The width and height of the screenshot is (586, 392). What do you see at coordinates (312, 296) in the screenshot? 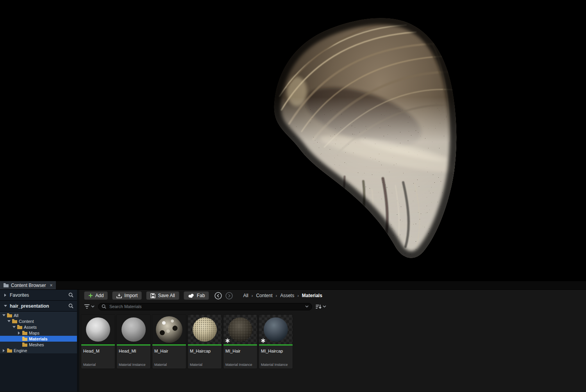
I see `breadcrumb-item-materials: Materials` at bounding box center [312, 296].